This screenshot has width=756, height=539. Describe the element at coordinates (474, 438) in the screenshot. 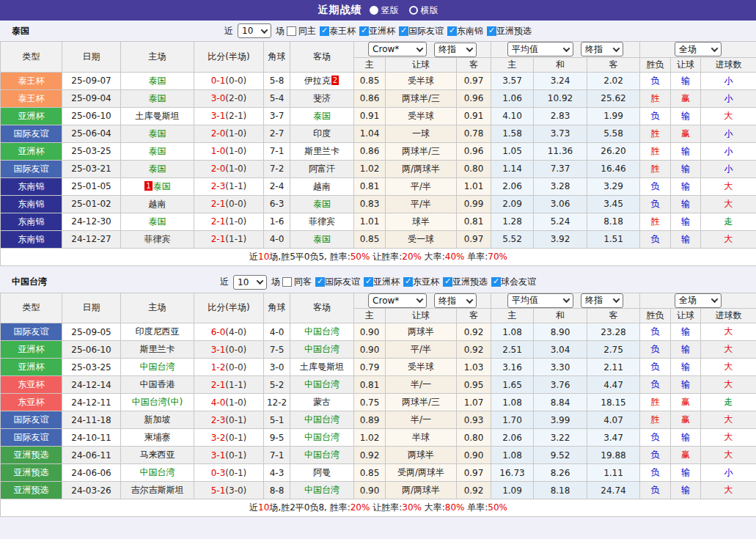

I see `away-odds: 0.80` at that location.